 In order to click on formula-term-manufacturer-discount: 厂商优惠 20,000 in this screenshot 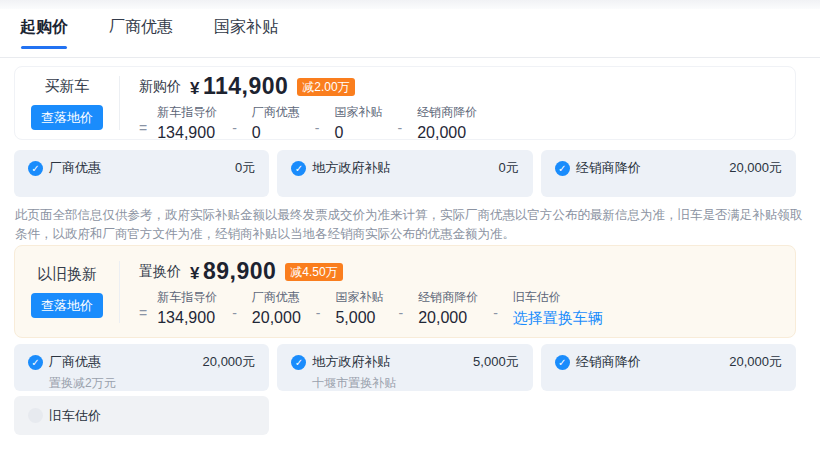, I will do `click(276, 309)`.